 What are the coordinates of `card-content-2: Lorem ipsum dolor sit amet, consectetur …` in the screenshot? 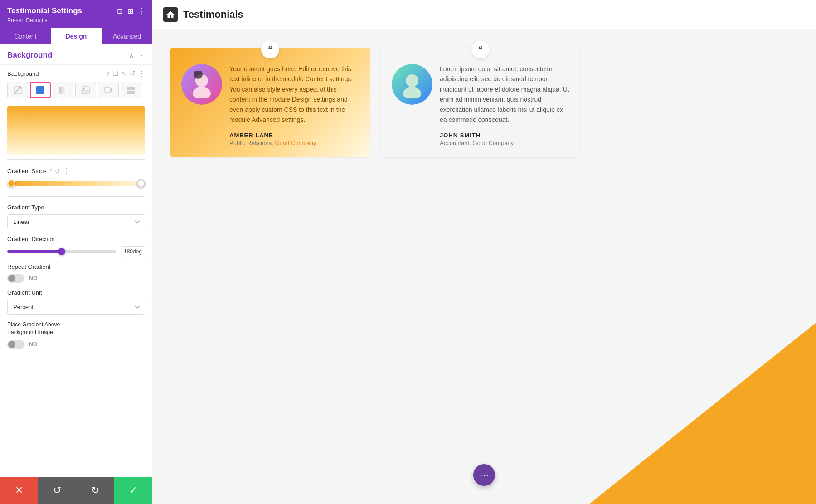 It's located at (481, 105).